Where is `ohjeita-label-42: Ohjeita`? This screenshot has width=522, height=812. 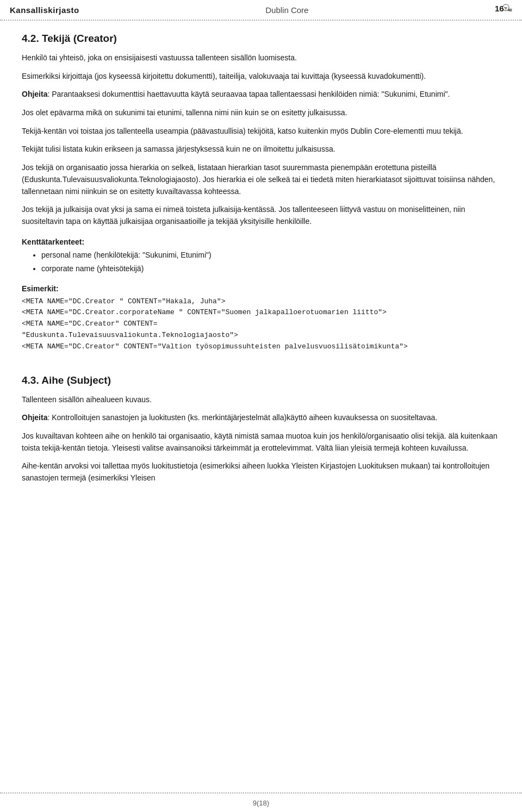 ohjeita-label-42: Ohjeita is located at coordinates (35, 94).